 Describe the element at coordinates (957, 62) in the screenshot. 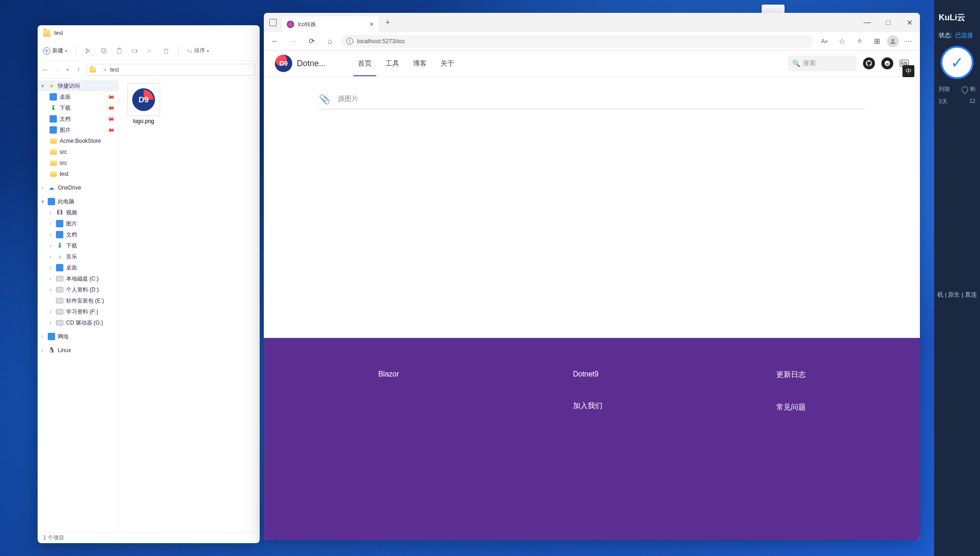

I see `connect-toggle: ✓` at that location.